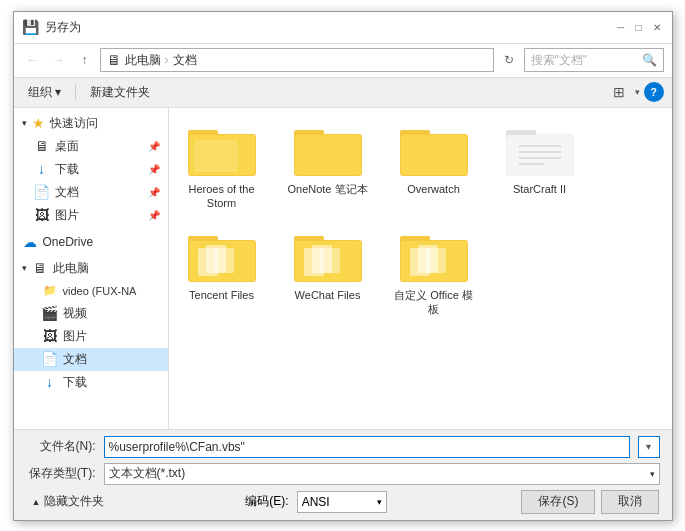 This screenshot has width=685, height=531. What do you see at coordinates (343, 93) in the screenshot?
I see `toolbar: 组织 ▾ 新建文件夹 ⊞ ▾ ?` at bounding box center [343, 93].